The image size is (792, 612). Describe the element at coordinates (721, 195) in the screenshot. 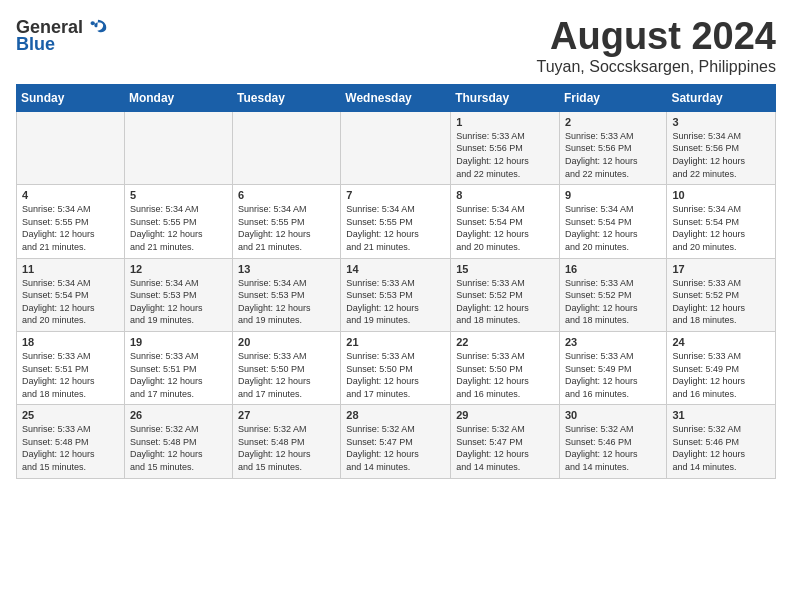

I see `day-number: 10` at that location.